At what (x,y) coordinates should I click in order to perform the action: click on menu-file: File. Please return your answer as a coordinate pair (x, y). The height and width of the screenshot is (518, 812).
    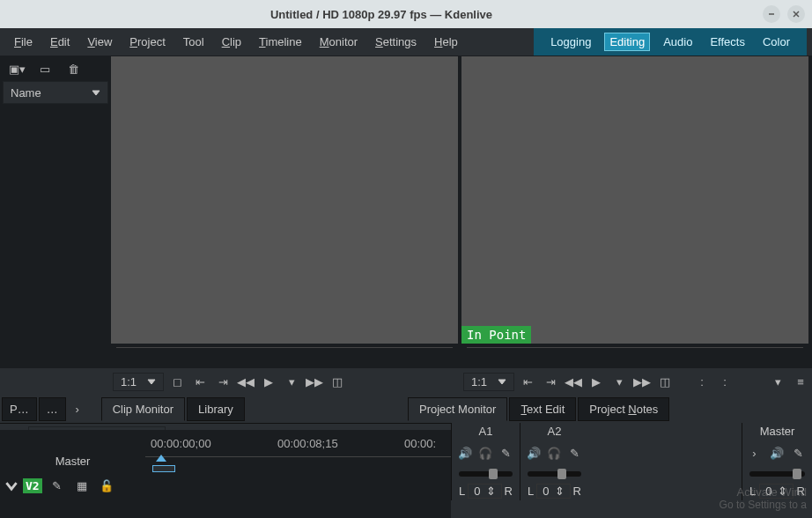
    Looking at the image, I should click on (23, 42).